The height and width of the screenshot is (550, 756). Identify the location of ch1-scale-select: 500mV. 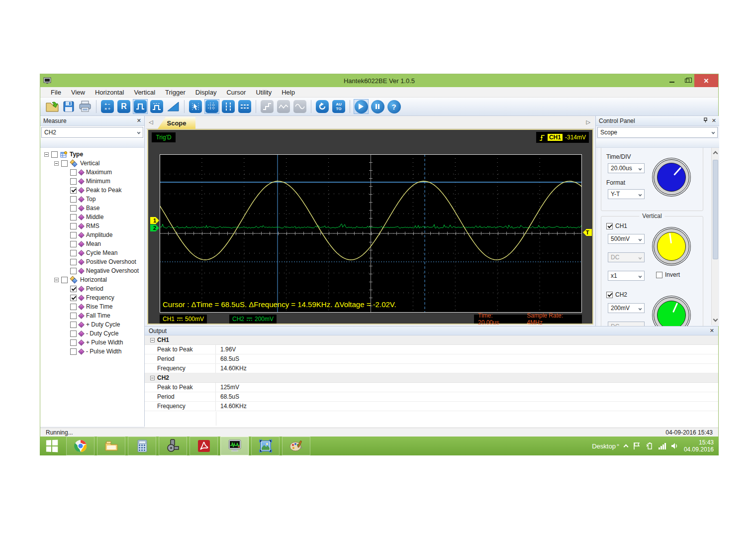
(626, 239).